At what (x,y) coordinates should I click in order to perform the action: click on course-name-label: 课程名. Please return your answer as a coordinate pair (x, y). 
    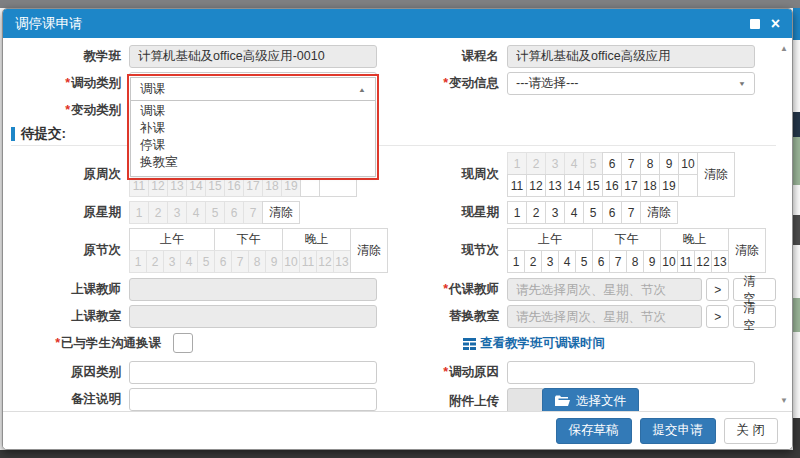
    Looking at the image, I should click on (455, 56).